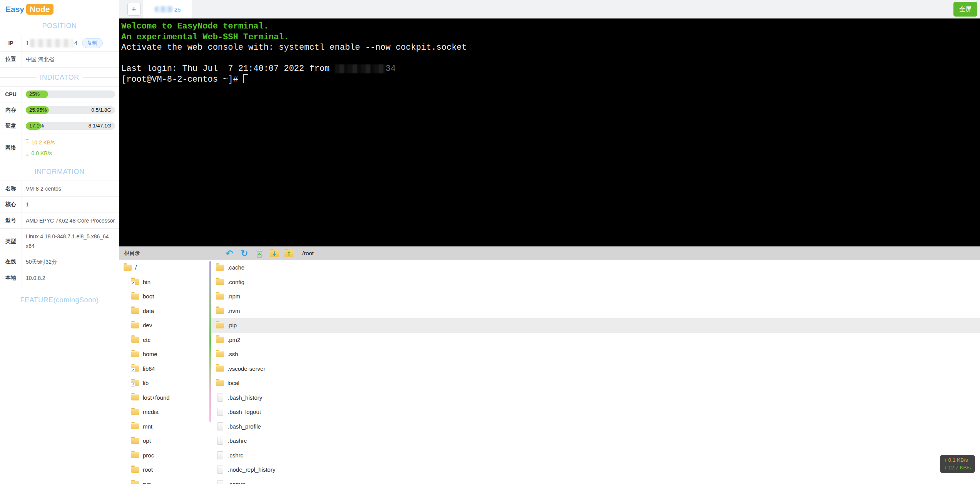  Describe the element at coordinates (59, 205) in the screenshot. I see `information-row: 核心 1` at that location.